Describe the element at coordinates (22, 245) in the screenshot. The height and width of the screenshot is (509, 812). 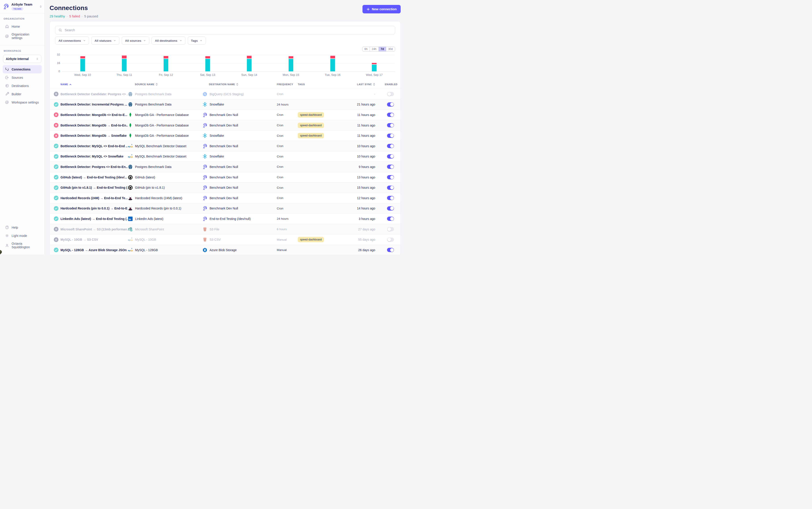
I see `sidebar-item-user: Octavia Squiddington` at that location.